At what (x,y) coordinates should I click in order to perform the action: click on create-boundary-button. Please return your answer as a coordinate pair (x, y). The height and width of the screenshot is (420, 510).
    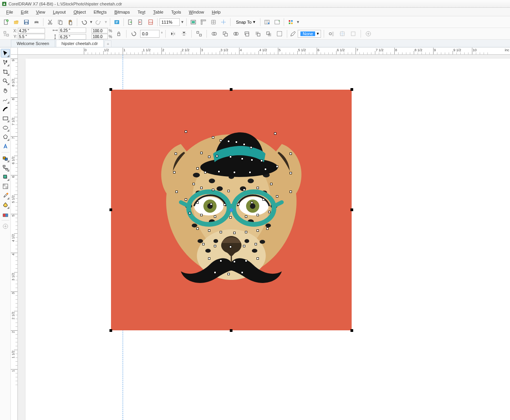
    Looking at the image, I should click on (279, 34).